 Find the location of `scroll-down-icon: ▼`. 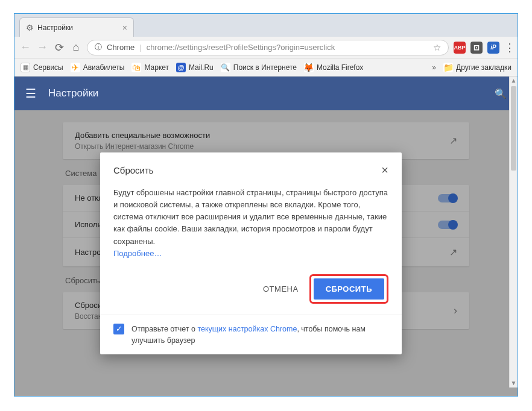

scroll-down-icon: ▼ is located at coordinates (514, 383).